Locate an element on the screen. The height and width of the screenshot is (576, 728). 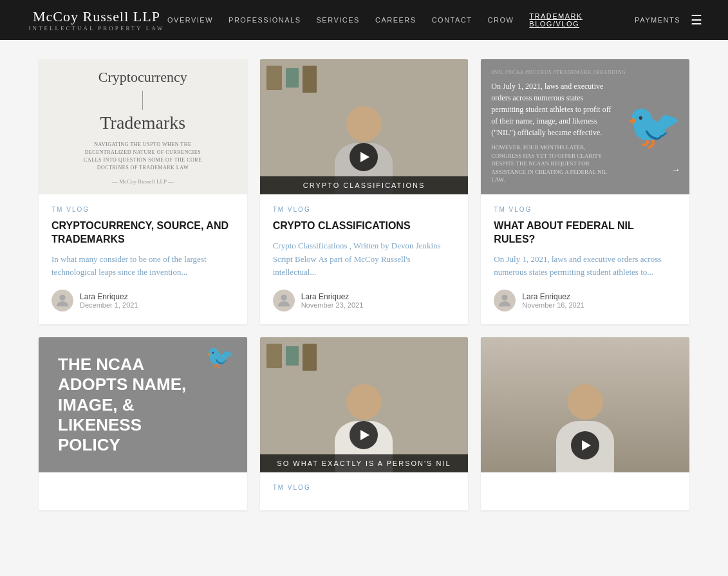
ncaa-text: THE NCAAADOPTS NAME,IMAGE, &LIKENESSPOLI… is located at coordinates (122, 405).